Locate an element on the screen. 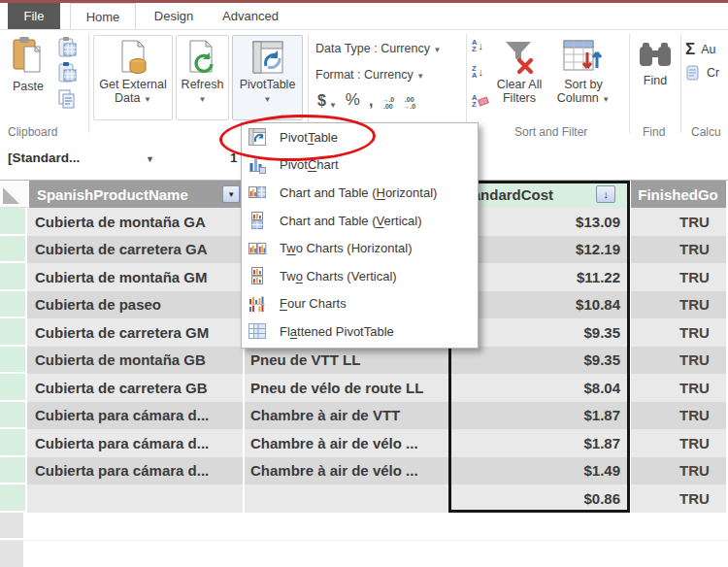 The image size is (728, 567). cell-french-product-name is located at coordinates (347, 499).